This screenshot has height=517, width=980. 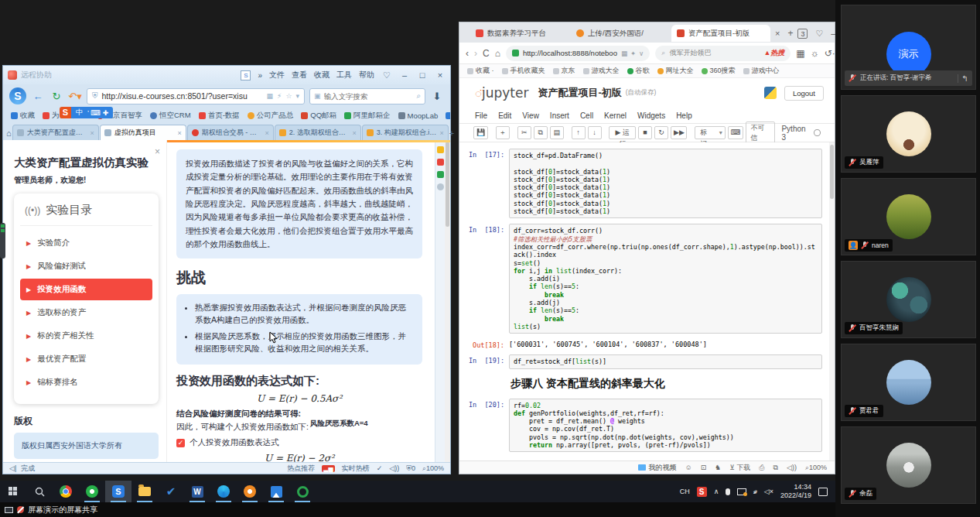 What do you see at coordinates (467, 53) in the screenshot?
I see `back-button: ‹` at bounding box center [467, 53].